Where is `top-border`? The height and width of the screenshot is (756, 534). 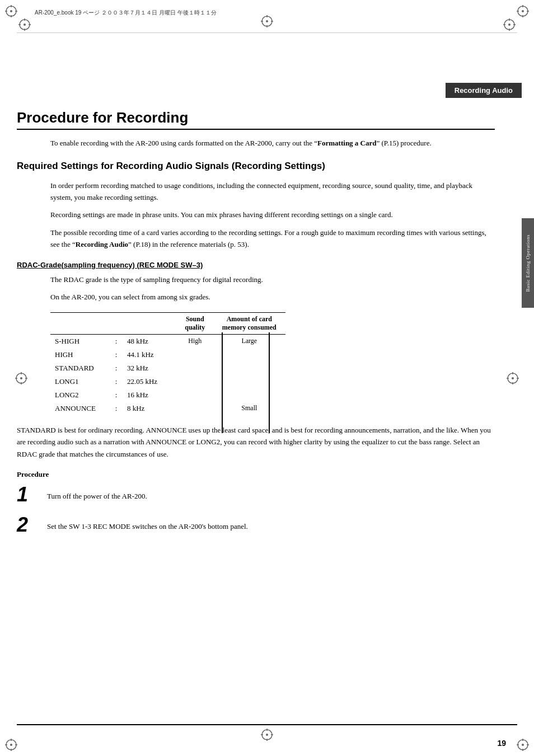
top-border is located at coordinates (267, 32).